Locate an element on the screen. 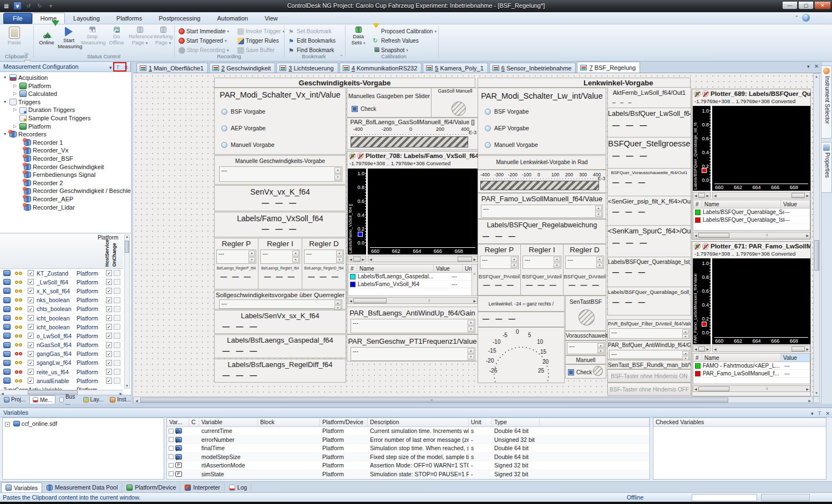  legend-row: Labels/BSFQuer_Querablage_Ist_f... --- is located at coordinates (752, 220).